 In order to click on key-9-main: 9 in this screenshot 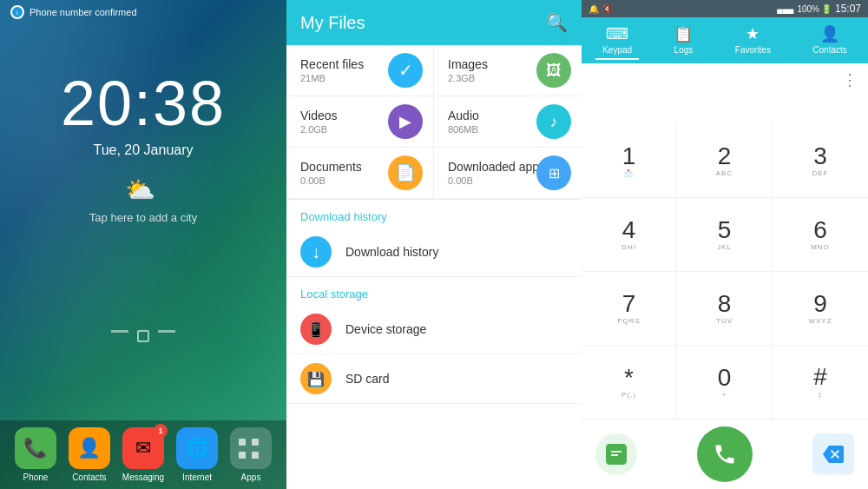, I will do `click(820, 304)`.